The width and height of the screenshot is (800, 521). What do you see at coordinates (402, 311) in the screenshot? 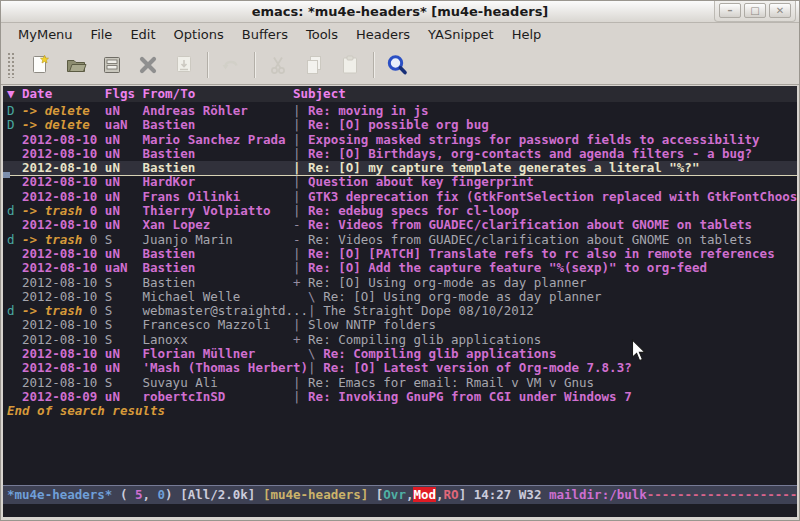
I see `message-row: d -> trash 0 S webmaster@straightd...| T…` at bounding box center [402, 311].